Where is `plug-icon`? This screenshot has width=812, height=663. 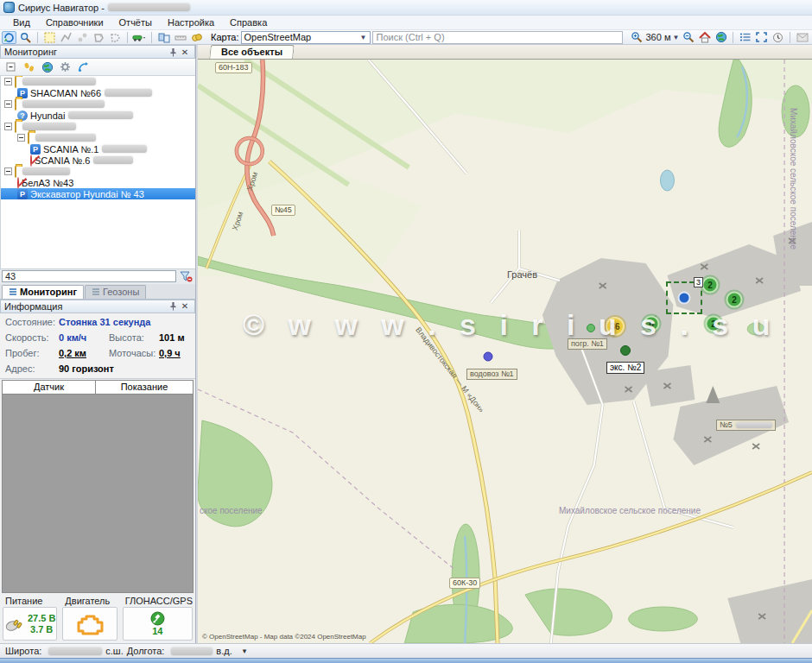 plug-icon is located at coordinates (14, 624).